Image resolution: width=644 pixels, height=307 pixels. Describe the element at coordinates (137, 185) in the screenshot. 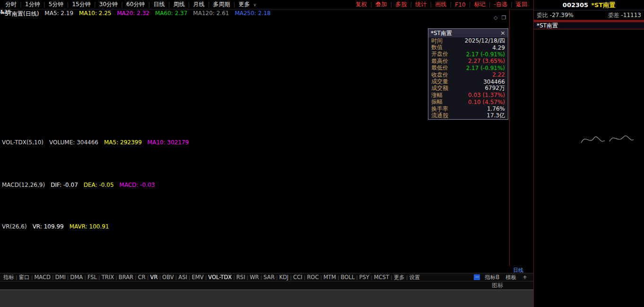

I see `macd-header-part: MACD: -0.03` at that location.